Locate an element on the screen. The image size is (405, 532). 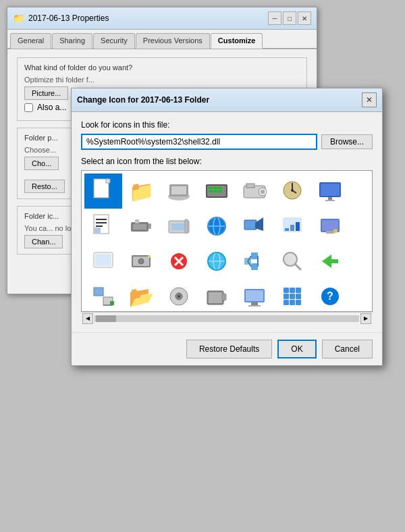
scroll-left-arrow: ◀ is located at coordinates (88, 319).